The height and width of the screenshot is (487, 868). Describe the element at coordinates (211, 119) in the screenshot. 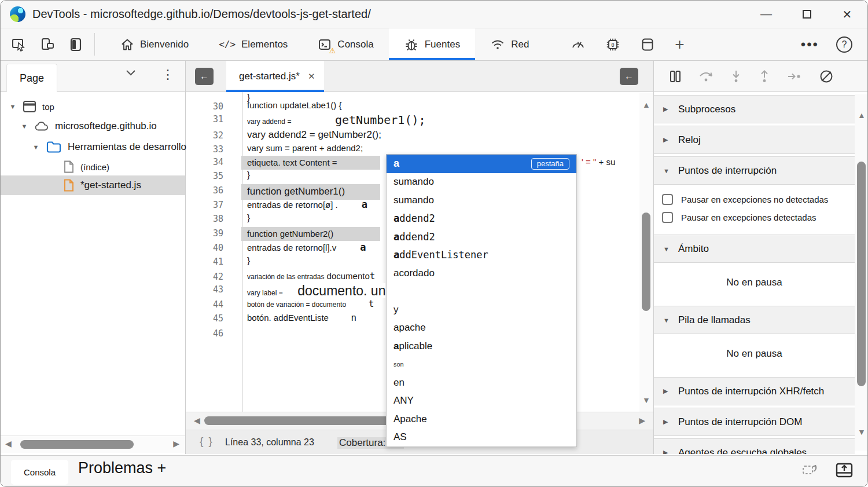

I see `line-number: 31` at that location.